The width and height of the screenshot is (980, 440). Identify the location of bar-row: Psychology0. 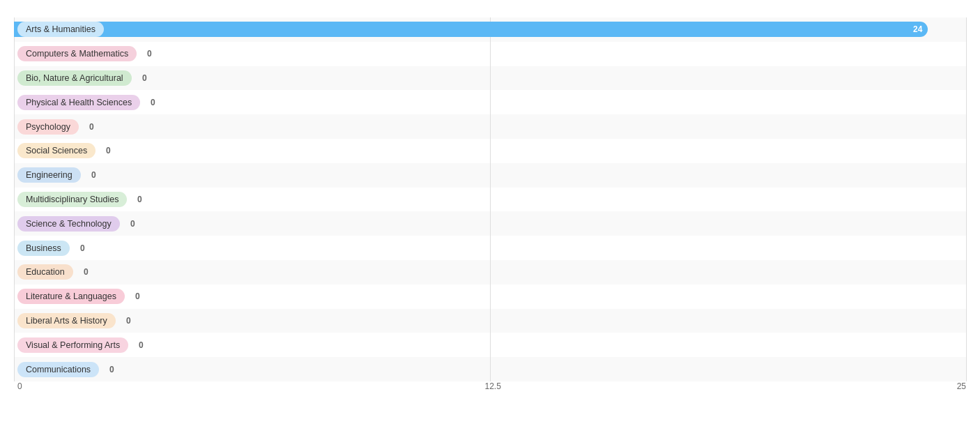
(490, 127).